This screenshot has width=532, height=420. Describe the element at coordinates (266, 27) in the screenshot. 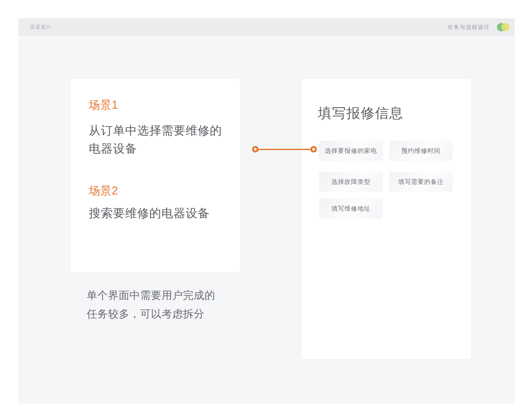

I see `header-bar: 应谋鬼计 任务与流程设计` at that location.